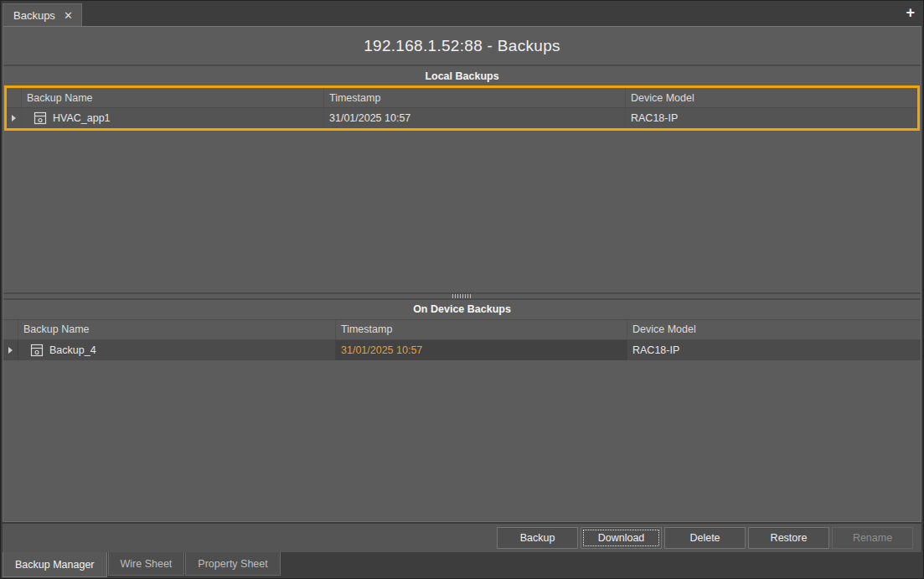 This screenshot has width=924, height=579. What do you see at coordinates (462, 297) in the screenshot?
I see `pane-splitter` at bounding box center [462, 297].